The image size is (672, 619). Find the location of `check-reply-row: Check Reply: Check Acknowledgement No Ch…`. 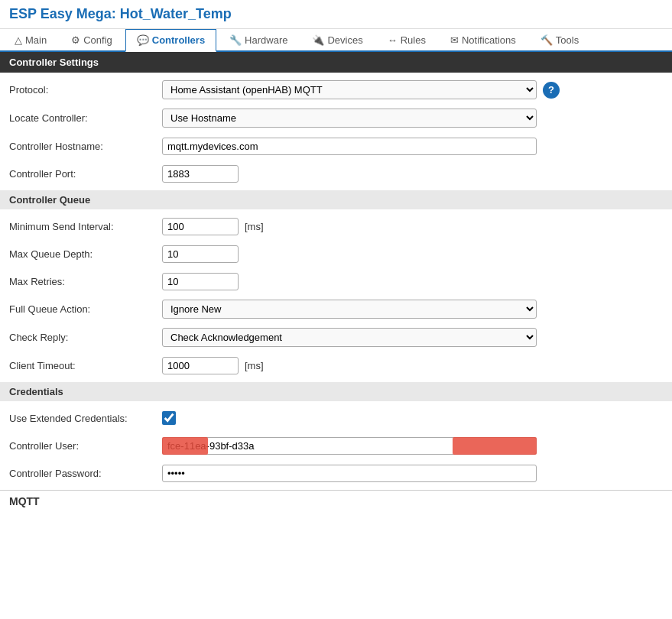

check-reply-row: Check Reply: Check Acknowledgement No Ch… is located at coordinates (336, 338).